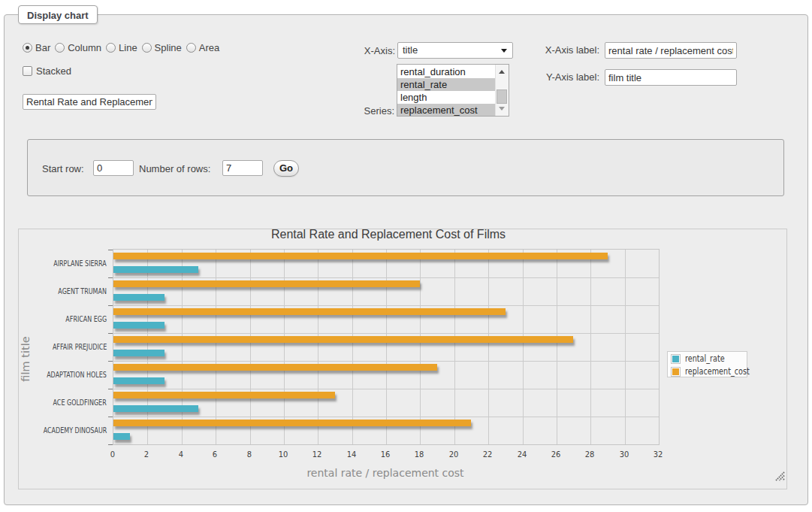  What do you see at coordinates (26, 359) in the screenshot?
I see `y-axis-title: film title` at bounding box center [26, 359].